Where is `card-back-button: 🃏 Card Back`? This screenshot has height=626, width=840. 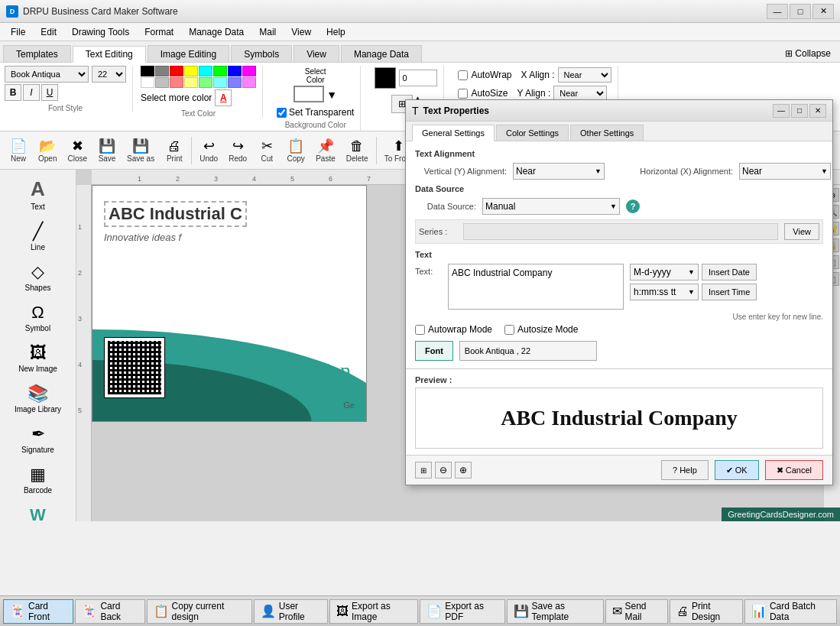
card-back-button: 🃏 Card Back is located at coordinates (110, 611).